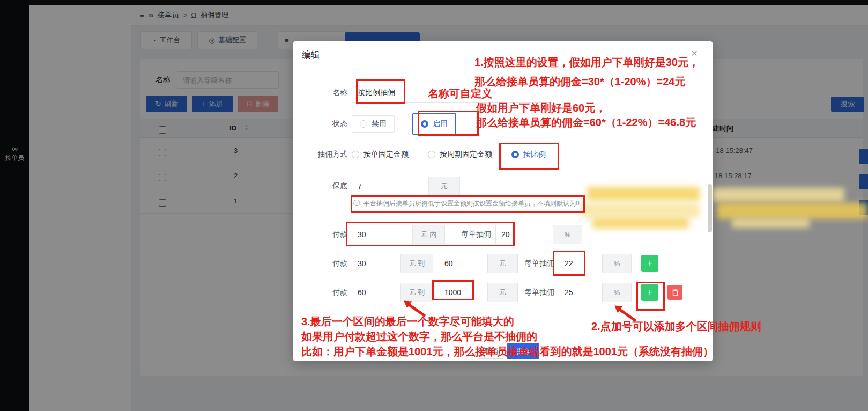  What do you see at coordinates (507, 336) in the screenshot?
I see `annotation-note3: 3.最后一个区间的最后一个数字尽可能填大的如果用户付款超过这个数字，那么平台是不…` at bounding box center [507, 336].